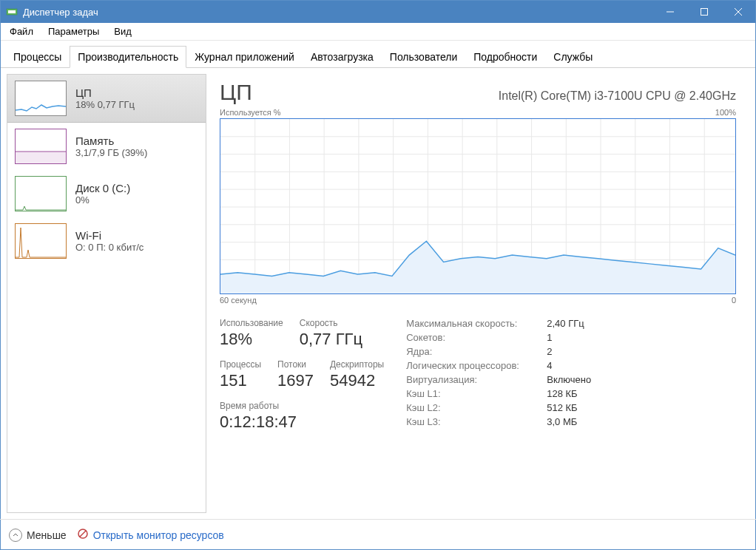 This screenshot has width=756, height=550. I want to click on sidebar-item-label: Wi-Fi, so click(109, 235).